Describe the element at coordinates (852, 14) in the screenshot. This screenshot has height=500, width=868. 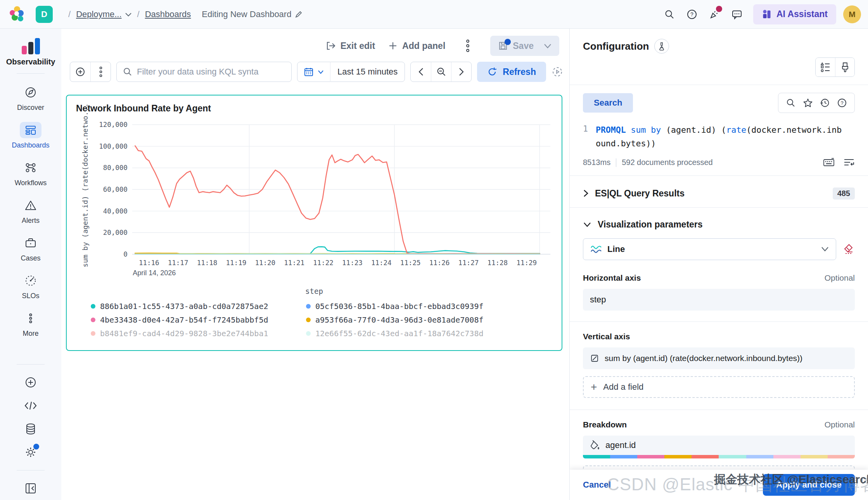
I see `user-avatar: M` at that location.